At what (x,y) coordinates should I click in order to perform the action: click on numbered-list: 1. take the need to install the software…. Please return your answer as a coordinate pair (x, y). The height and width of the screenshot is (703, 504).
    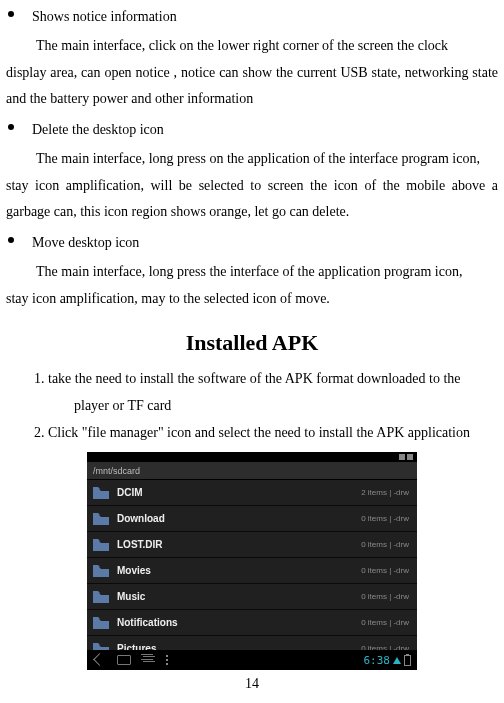
    Looking at the image, I should click on (252, 406).